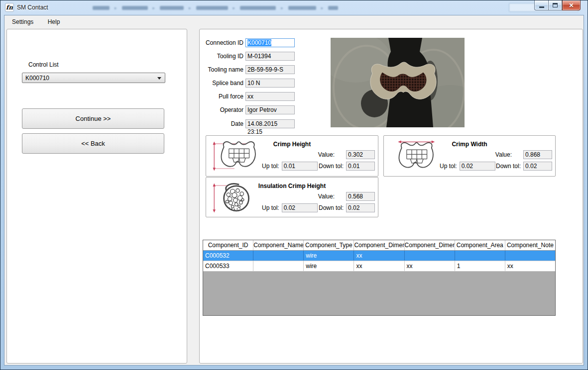 This screenshot has height=370, width=588. I want to click on column-header-component-dimens-2: Component_Dimens, so click(430, 245).